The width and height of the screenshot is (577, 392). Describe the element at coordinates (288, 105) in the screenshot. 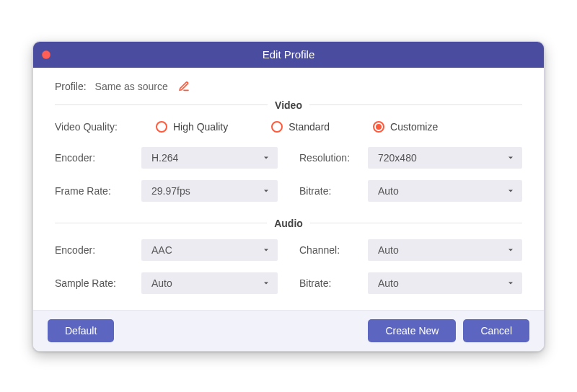

I see `video-section-title: Video` at that location.